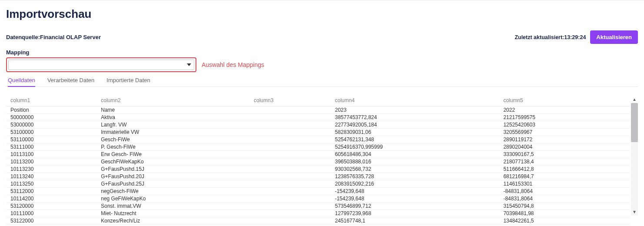 Image resolution: width=644 pixels, height=226 pixels. Describe the element at coordinates (233, 65) in the screenshot. I see `mapping-annotation: Auswahl des Mappings` at that location.